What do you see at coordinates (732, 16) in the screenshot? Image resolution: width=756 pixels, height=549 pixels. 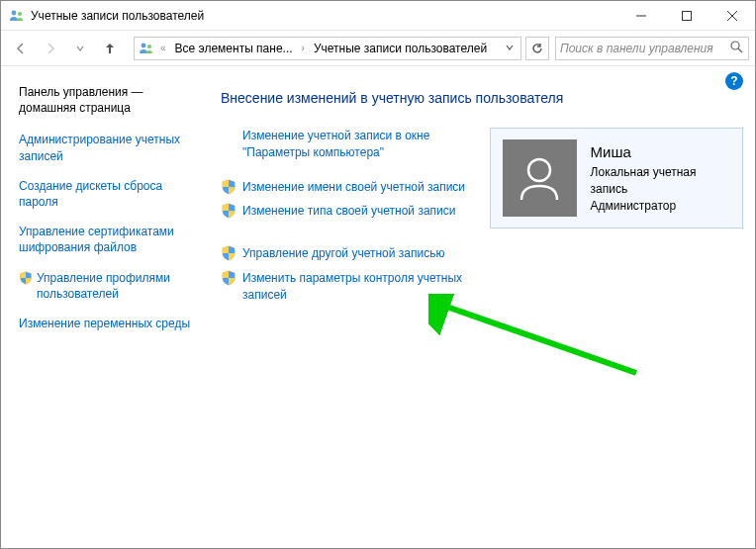 I see `close-button` at bounding box center [732, 16].